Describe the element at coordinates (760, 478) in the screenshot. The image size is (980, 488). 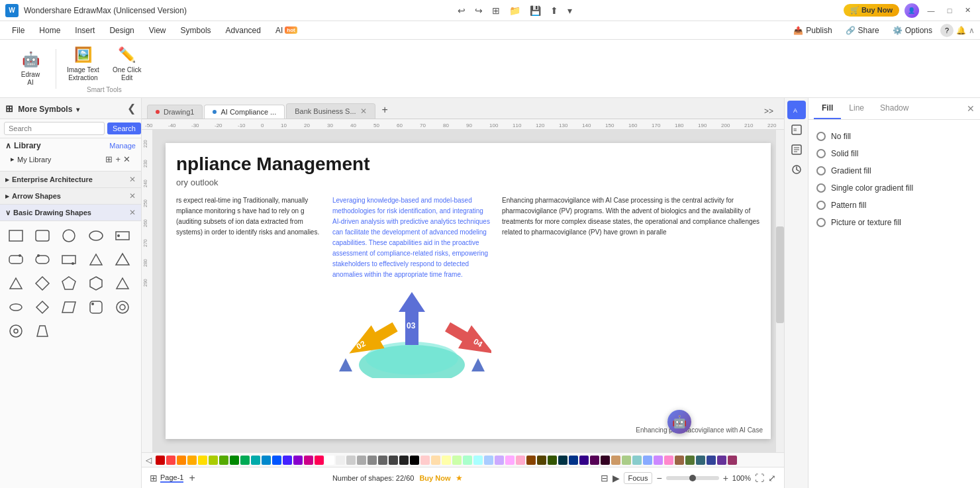
I see `fit-screen-btn: ⛶` at that location.